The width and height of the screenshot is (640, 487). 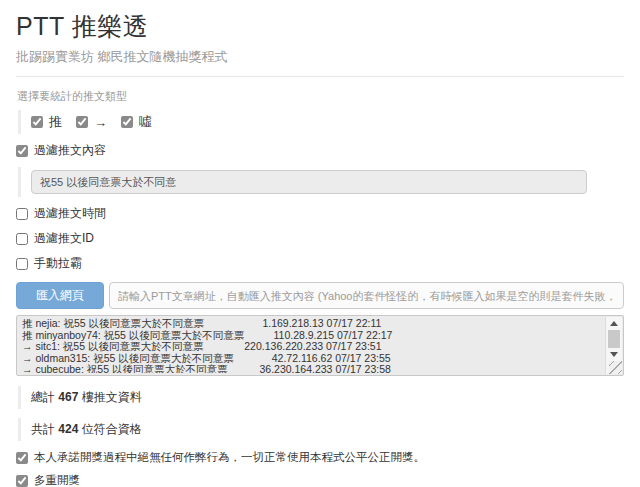 I want to click on qualified-stat-prefix: 共計, so click(x=43, y=429).